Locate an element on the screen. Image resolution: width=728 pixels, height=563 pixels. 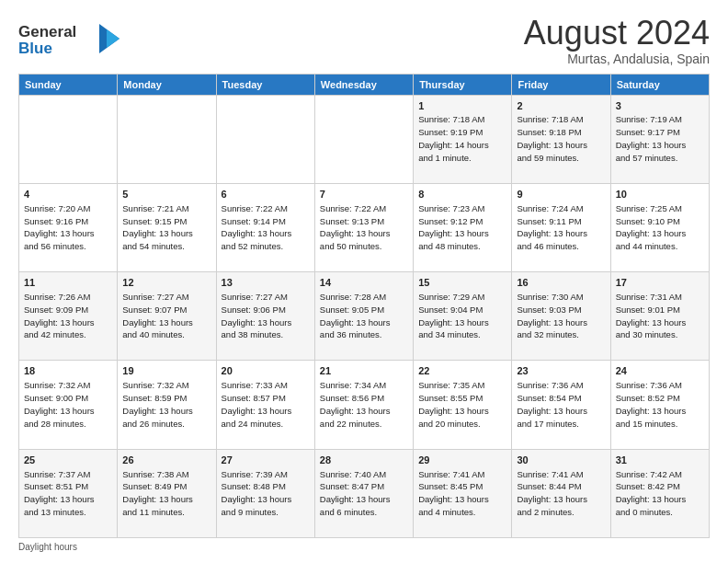
svg-text: Blue is located at coordinates (35, 48).